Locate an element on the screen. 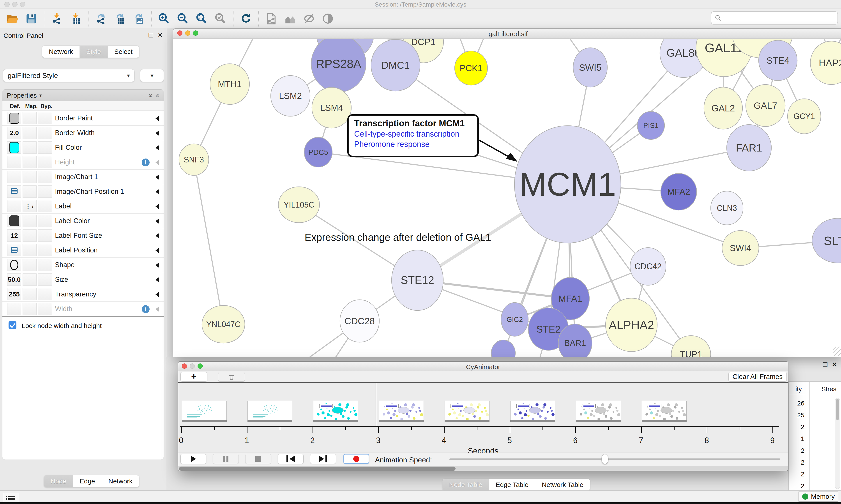 The width and height of the screenshot is (841, 504). timeline-hscrollbar is located at coordinates (483, 469).